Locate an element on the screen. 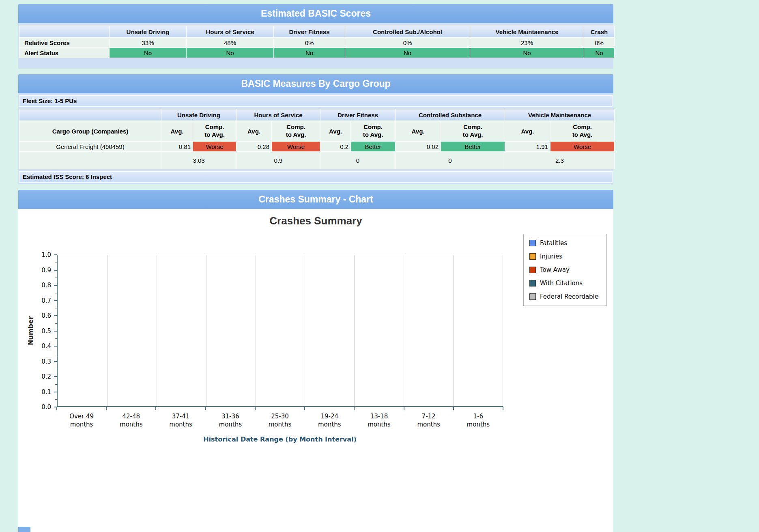 This screenshot has height=532, width=759. measures-subheader-row: Cargo Group (Companies) Avg. Comp. to Av… is located at coordinates (317, 131).